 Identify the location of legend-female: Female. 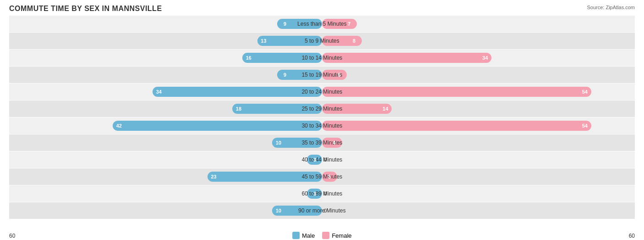
(337, 235).